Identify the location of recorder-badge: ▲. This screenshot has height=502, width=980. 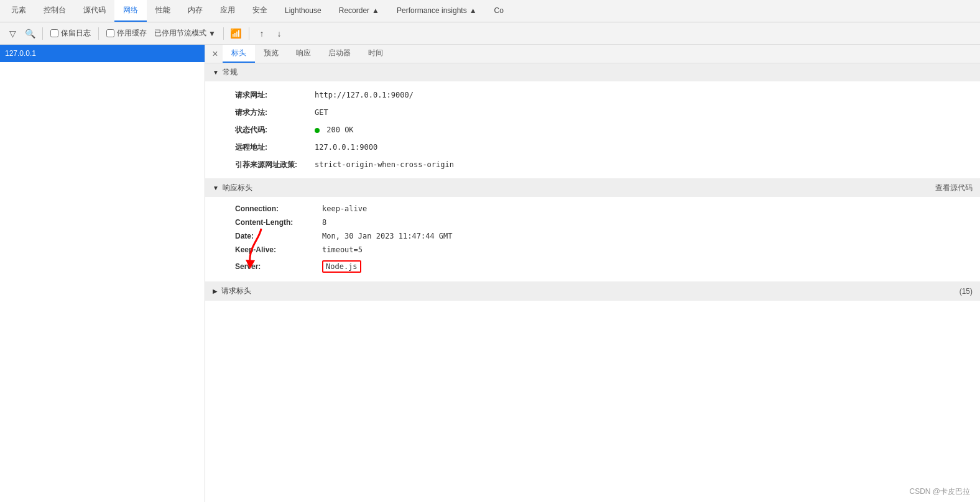
(376, 11).